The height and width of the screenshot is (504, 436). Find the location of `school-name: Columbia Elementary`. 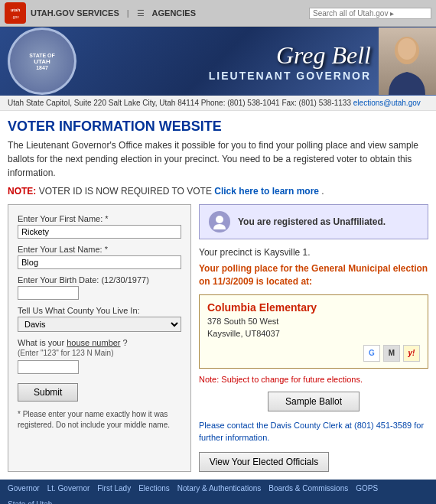

school-name: Columbia Elementary is located at coordinates (314, 307).